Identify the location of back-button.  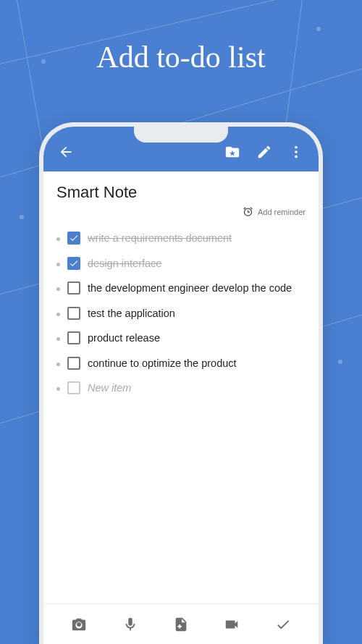
(66, 152).